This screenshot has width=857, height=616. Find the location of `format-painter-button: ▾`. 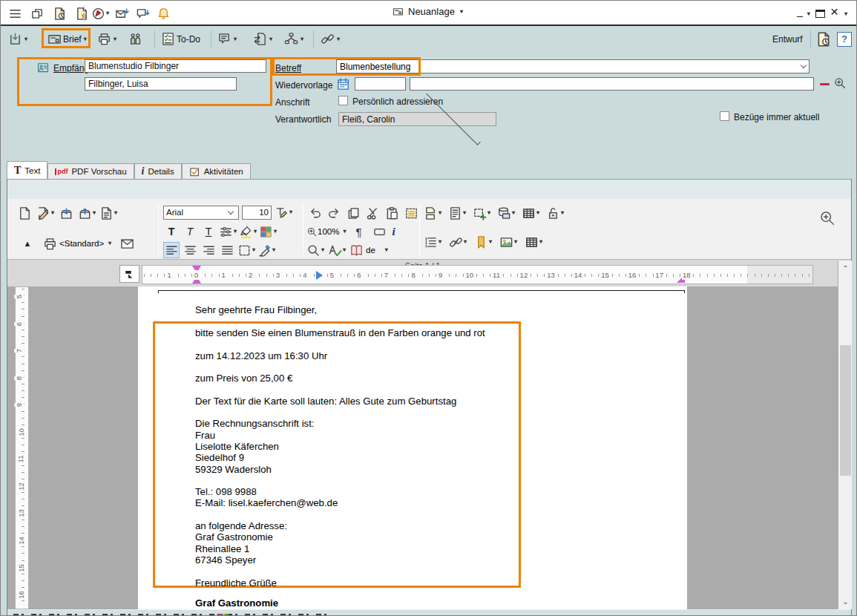

format-painter-button: ▾ is located at coordinates (266, 250).